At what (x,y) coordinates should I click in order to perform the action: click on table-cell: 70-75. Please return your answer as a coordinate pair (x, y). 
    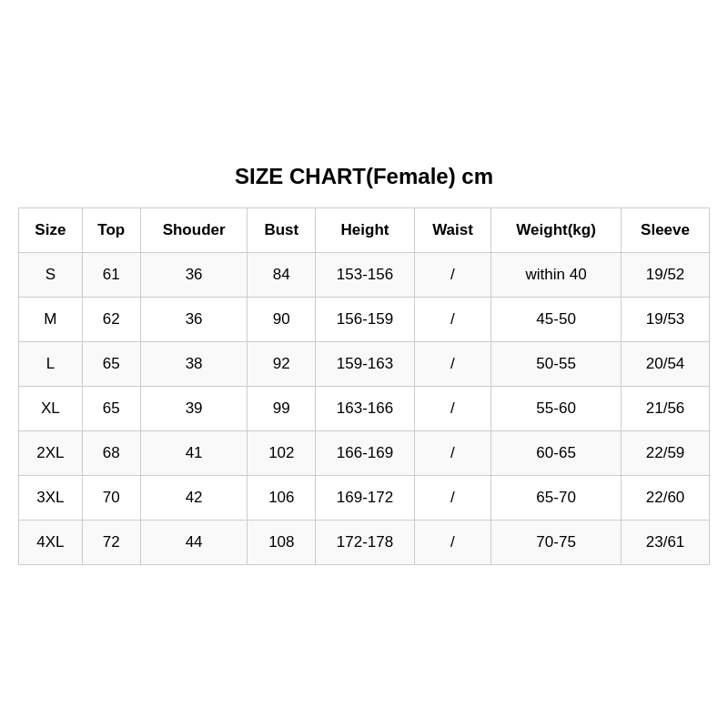
    Looking at the image, I should click on (557, 542).